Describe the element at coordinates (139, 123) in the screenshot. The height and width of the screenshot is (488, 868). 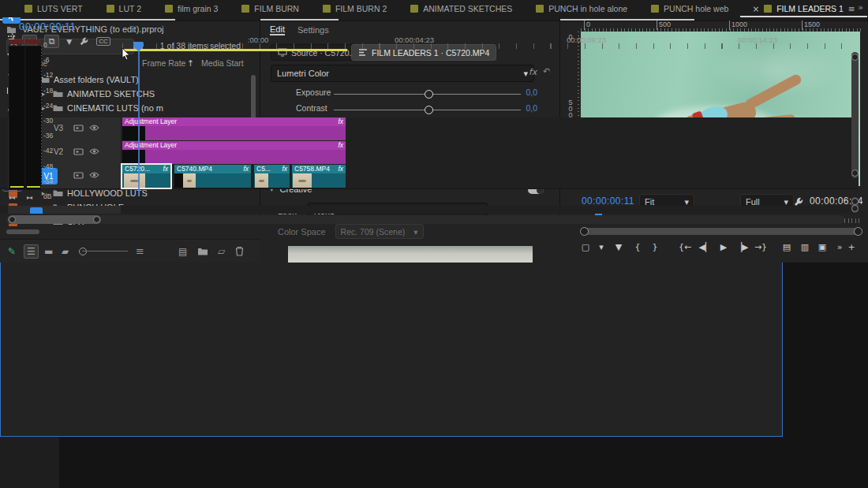
I see `timeline-playhead-line` at that location.